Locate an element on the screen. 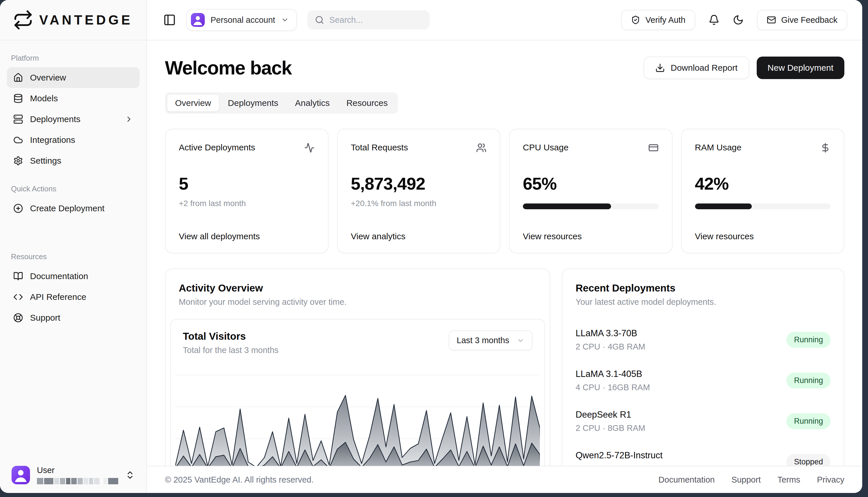 The width and height of the screenshot is (868, 497). sidebar-item-integrations: Integrations is located at coordinates (73, 140).